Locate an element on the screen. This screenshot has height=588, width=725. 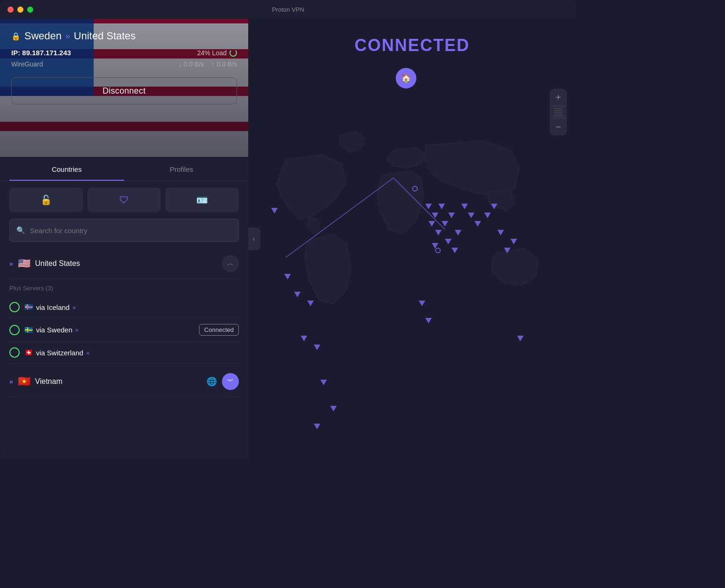
from-country: Sweden is located at coordinates (43, 36).